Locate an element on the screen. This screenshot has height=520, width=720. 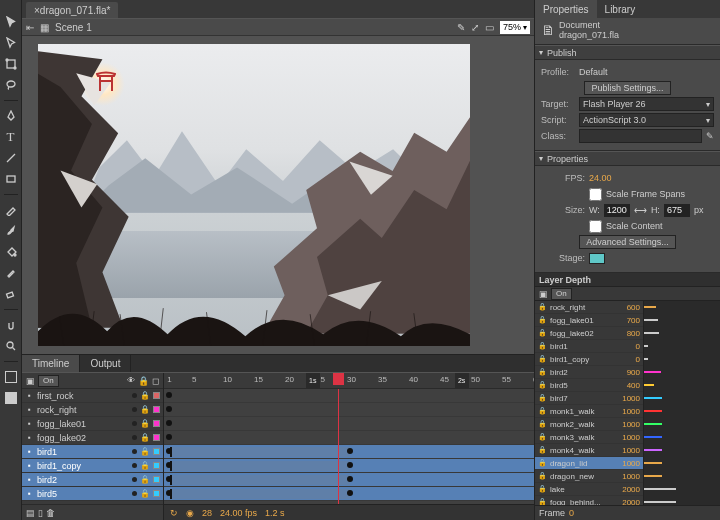
bucket-tool is located at coordinates (11, 252).